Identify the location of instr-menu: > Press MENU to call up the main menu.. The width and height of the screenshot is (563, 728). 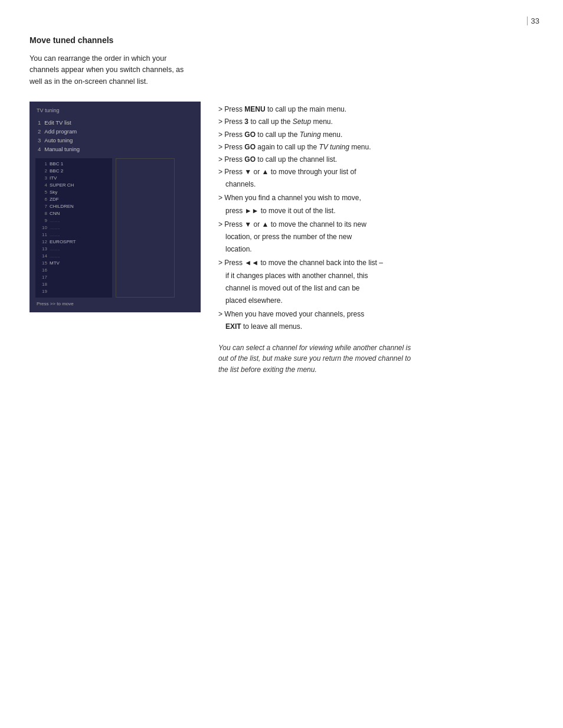
(376, 110).